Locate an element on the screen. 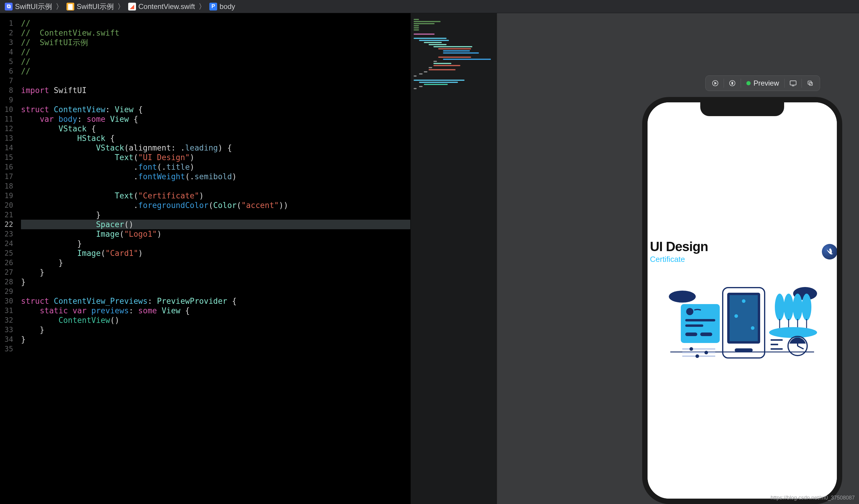 Image resolution: width=859 pixels, height=504 pixels. swift-file-icon: ◢ is located at coordinates (132, 7).